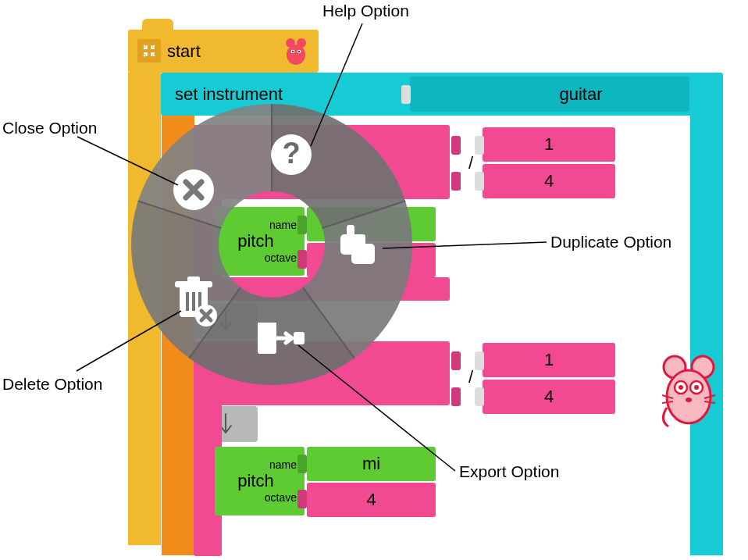 Image resolution: width=748 pixels, height=560 pixels. What do you see at coordinates (549, 144) in the screenshot?
I see `fraction-1-num: 1` at bounding box center [549, 144].